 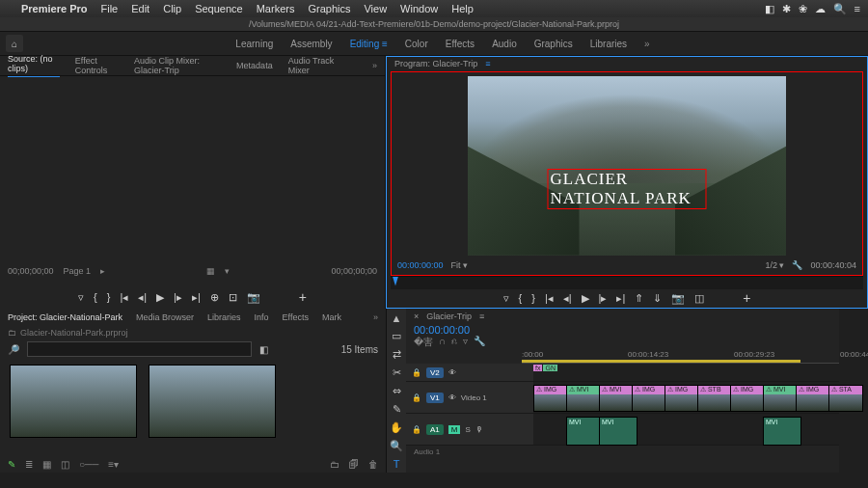 What do you see at coordinates (255, 44) in the screenshot?
I see `ws-learning: Learning` at bounding box center [255, 44].